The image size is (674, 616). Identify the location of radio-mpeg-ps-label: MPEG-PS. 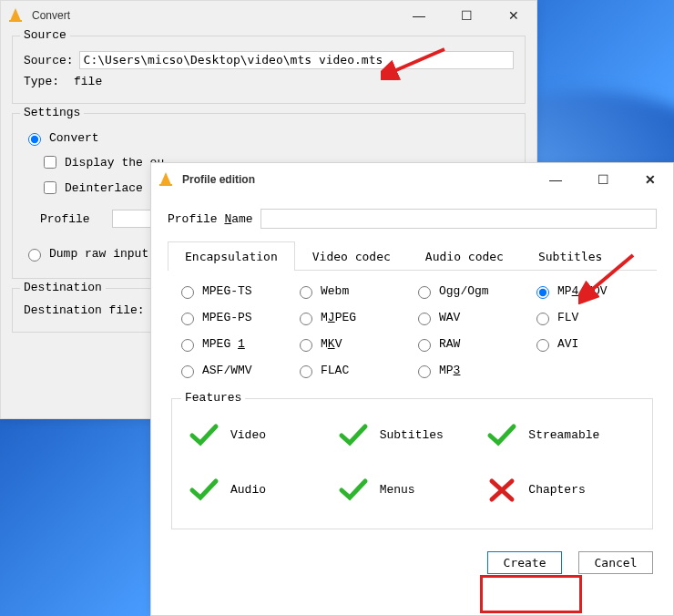
(228, 317).